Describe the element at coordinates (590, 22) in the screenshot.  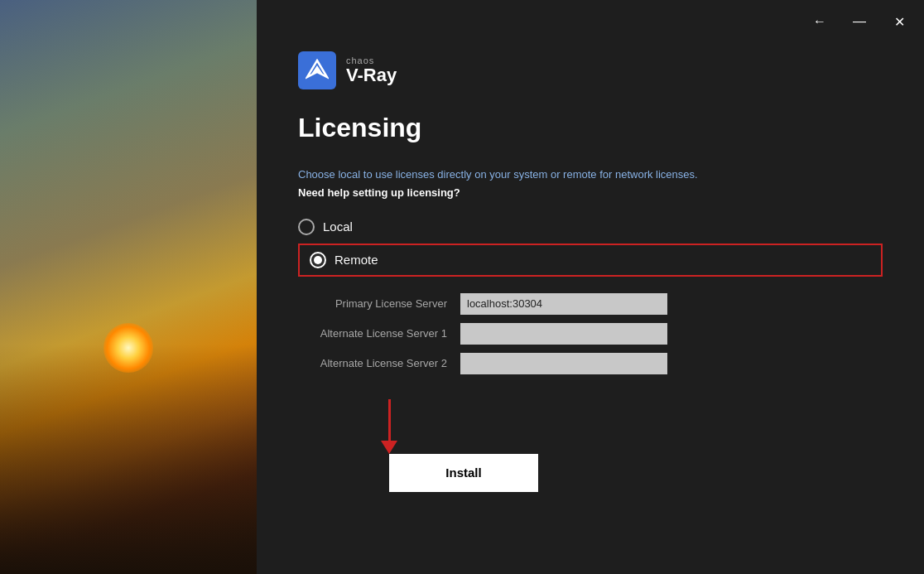
I see `title-bar: ← — ✕` at that location.